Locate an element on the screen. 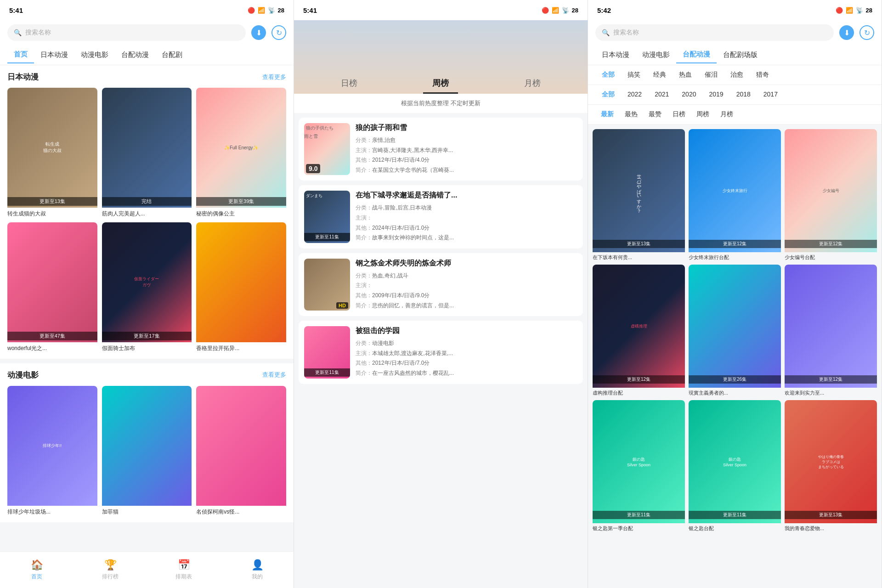  tab-home-1: 首页 is located at coordinates (21, 55).